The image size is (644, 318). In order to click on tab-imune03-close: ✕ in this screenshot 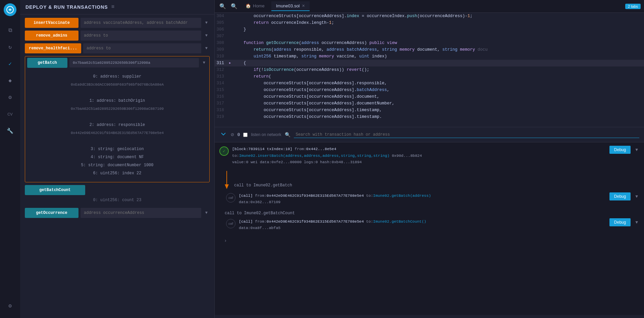, I will do `click(303, 6)`.